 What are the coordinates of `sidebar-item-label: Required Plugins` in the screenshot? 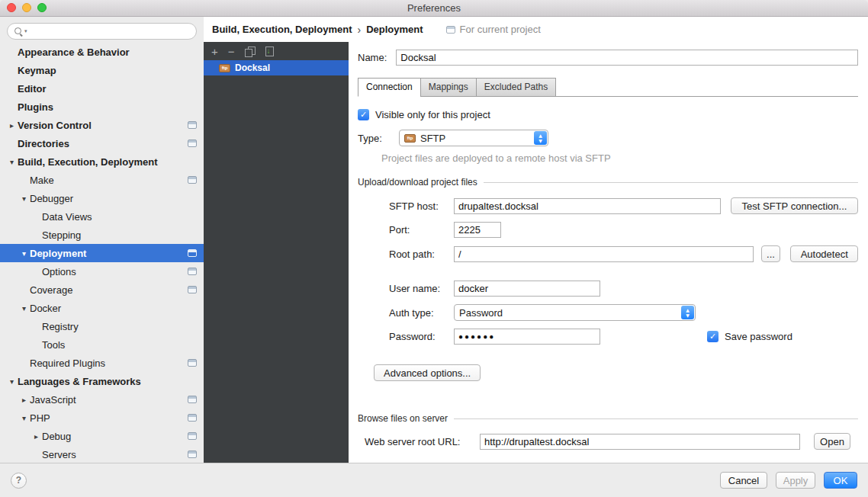 It's located at (67, 363).